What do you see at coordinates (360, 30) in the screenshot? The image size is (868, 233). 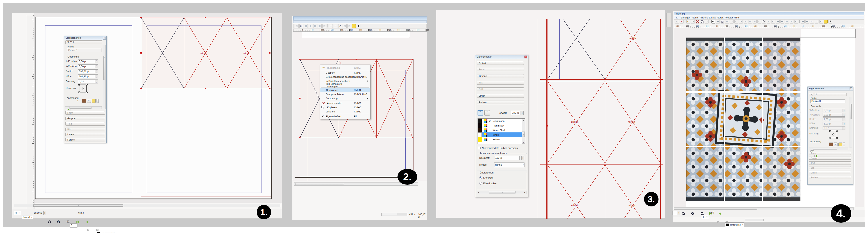 I see `horizontal-ruler: 050100150200250300350400450500550600650` at bounding box center [360, 30].